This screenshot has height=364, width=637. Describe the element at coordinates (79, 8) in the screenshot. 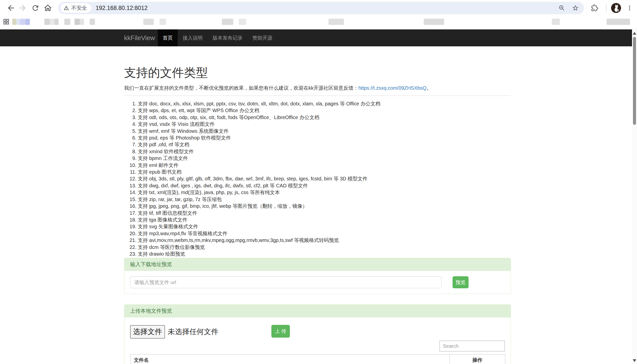

I see `security-label: 不安全` at that location.